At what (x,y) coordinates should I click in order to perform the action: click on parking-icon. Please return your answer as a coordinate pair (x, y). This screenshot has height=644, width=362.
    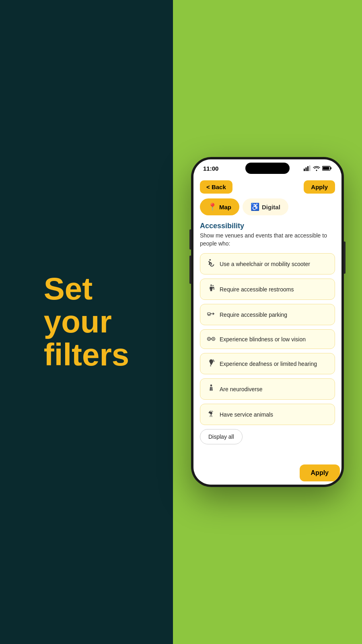
    Looking at the image, I should click on (211, 315).